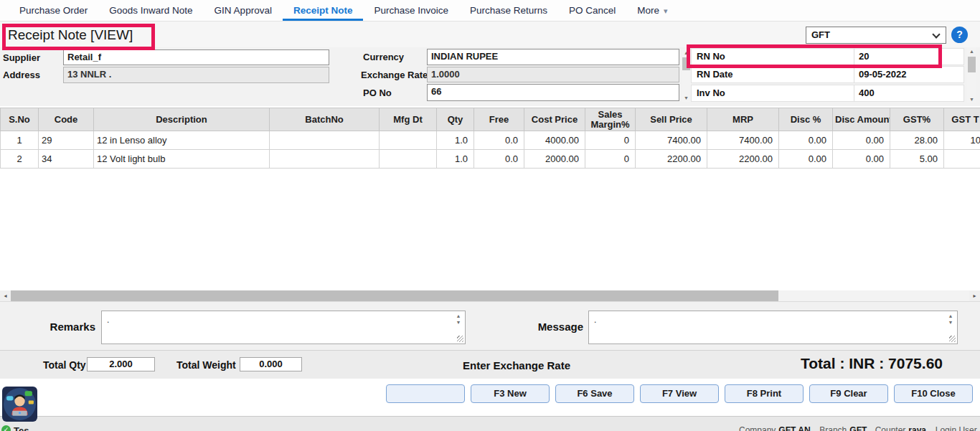  I want to click on inv-no-label: Inv No, so click(773, 93).